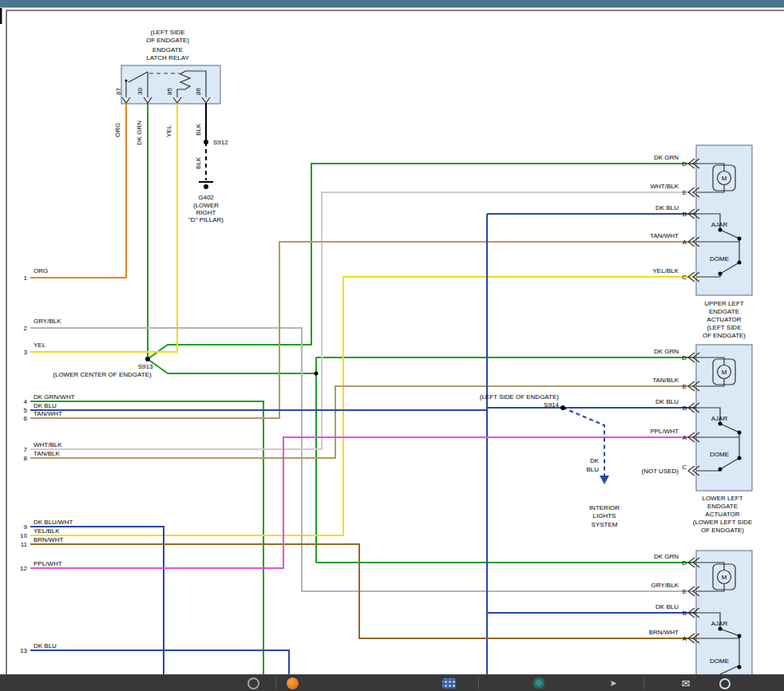 The height and width of the screenshot is (691, 784). I want to click on act2-title-line5: OF ENDGATE), so click(723, 530).